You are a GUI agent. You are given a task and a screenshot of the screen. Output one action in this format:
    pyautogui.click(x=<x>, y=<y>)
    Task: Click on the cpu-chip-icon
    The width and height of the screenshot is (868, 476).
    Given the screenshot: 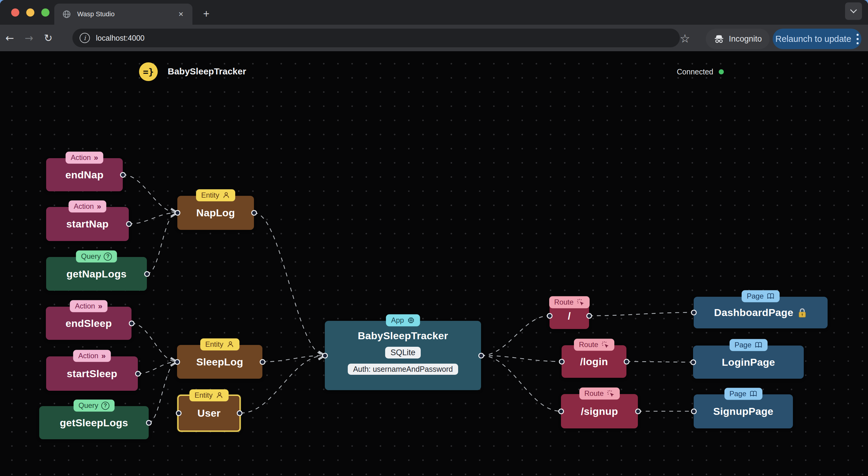 What is the action you would take?
    pyautogui.click(x=411, y=320)
    